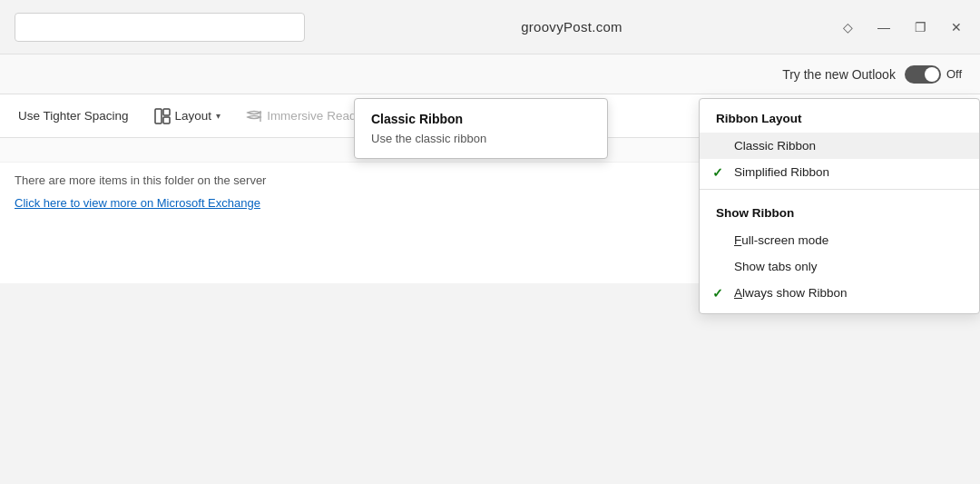 Image resolution: width=980 pixels, height=484 pixels. I want to click on search-box, so click(160, 27).